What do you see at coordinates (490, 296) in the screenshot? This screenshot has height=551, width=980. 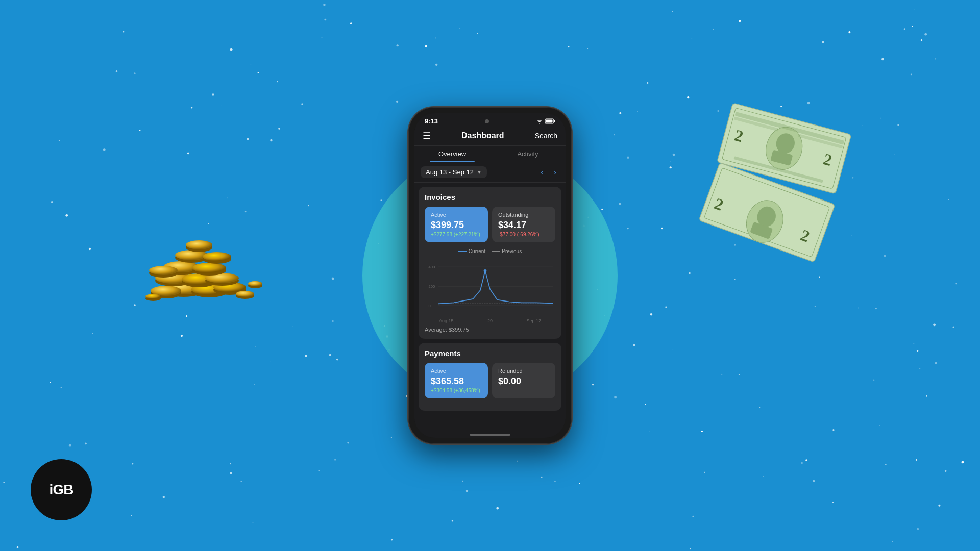 I see `scroll-content: Aug 13 - Sep 12 ▼ ‹ › Invoices Active $3` at bounding box center [490, 296].